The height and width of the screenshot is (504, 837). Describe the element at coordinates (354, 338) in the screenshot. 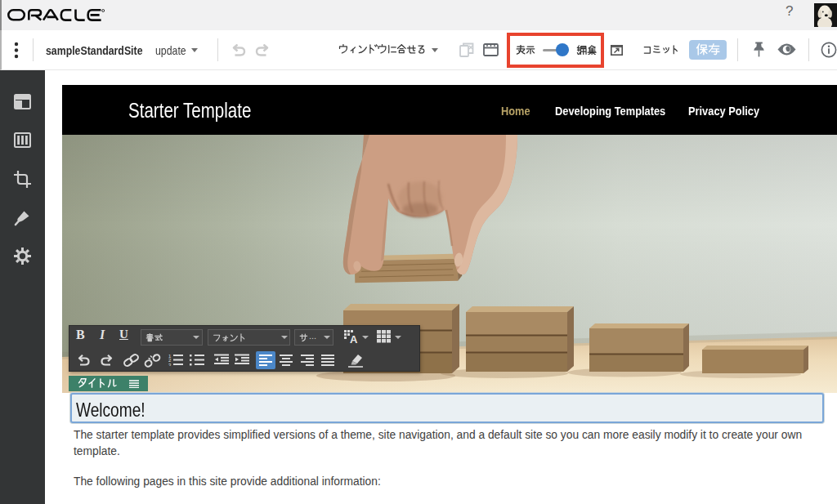

I see `svg-text: A` at that location.